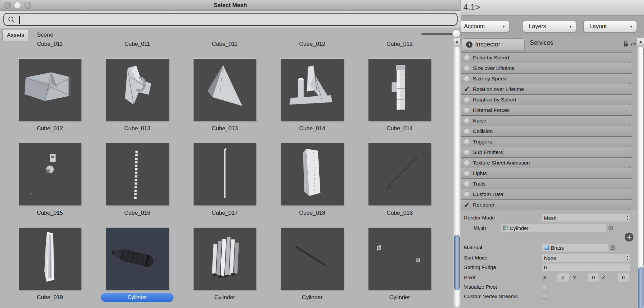 The width and height of the screenshot is (644, 308). Describe the element at coordinates (50, 297) in the screenshot. I see `mesh-item-label: Cube_019` at that location.